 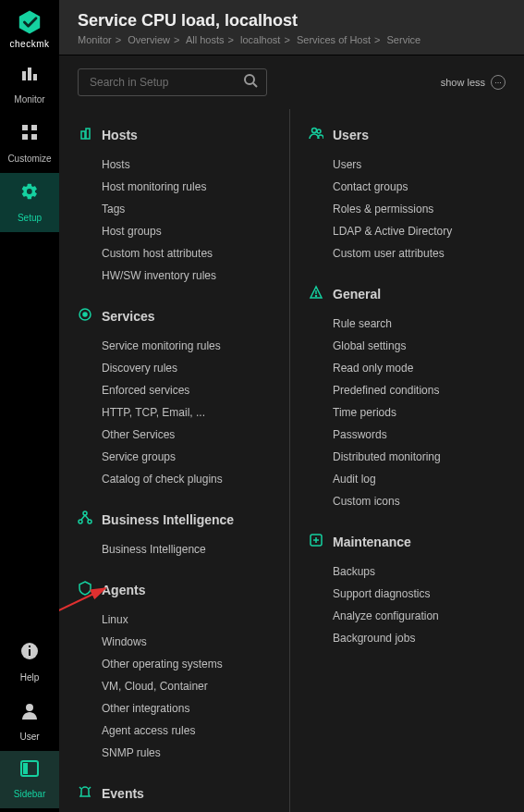 I want to click on info-icon, so click(x=30, y=653).